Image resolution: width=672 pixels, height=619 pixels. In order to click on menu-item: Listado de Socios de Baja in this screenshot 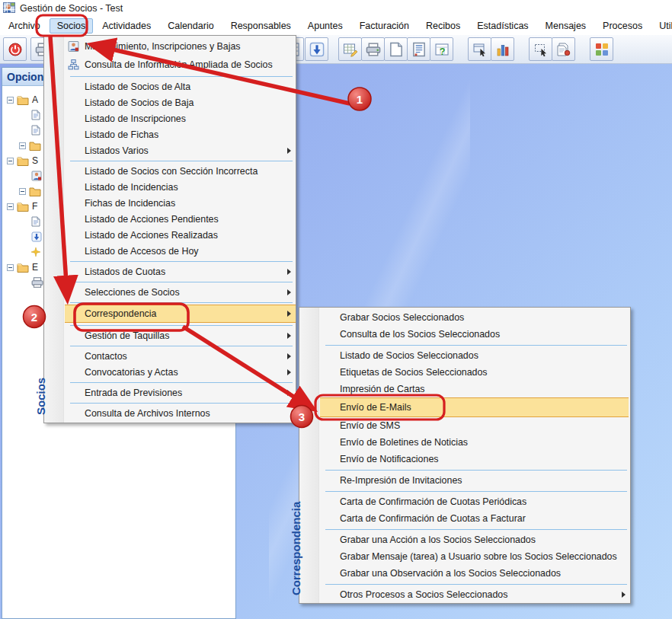, I will do `click(180, 102)`.